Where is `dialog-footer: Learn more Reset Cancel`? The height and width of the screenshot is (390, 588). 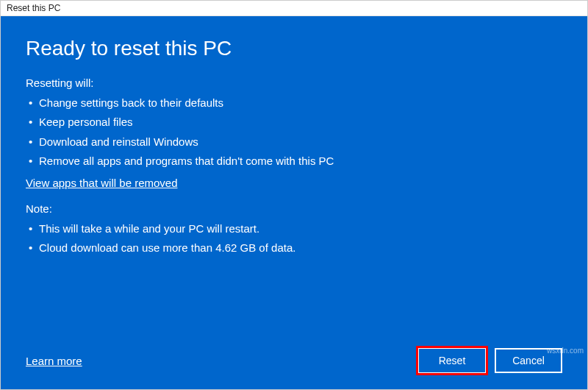
dialog-footer: Learn more Reset Cancel is located at coordinates (294, 361).